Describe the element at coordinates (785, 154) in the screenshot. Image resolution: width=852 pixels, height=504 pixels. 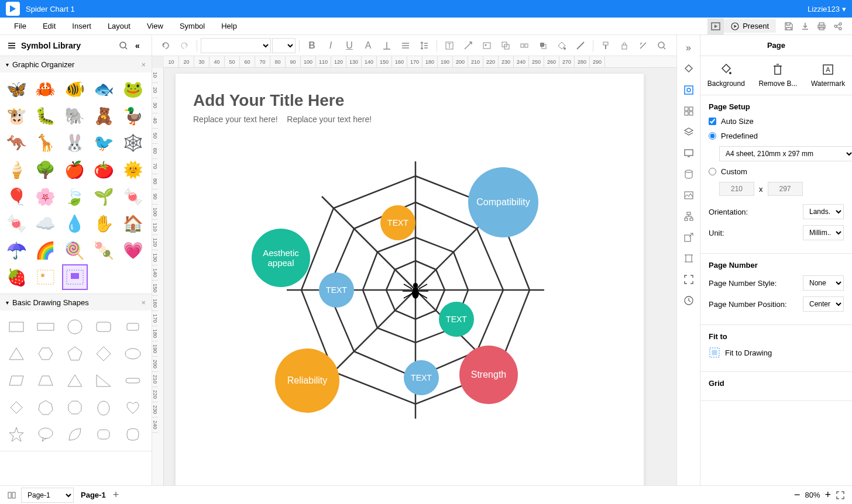
I see `predefined-size-select: A4 sheet, 210mm x 297 mm` at that location.